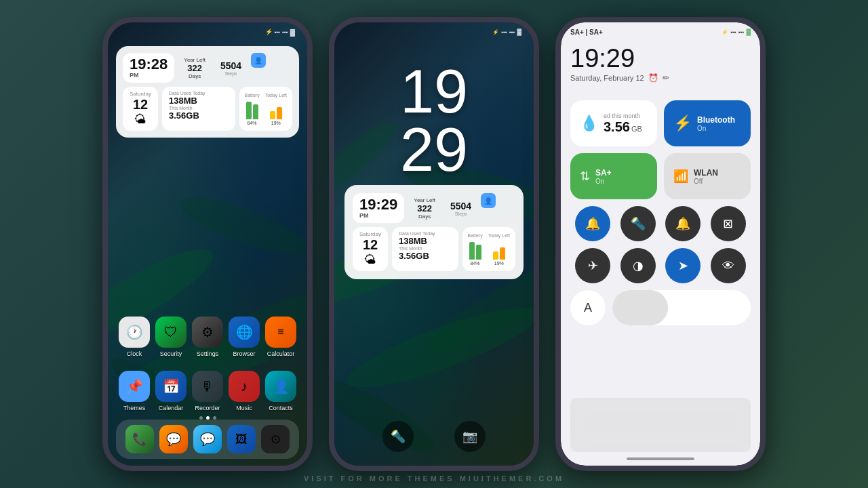 This screenshot has height=488, width=868. Describe the element at coordinates (499, 263) in the screenshot. I see `lock-today-left: 19%` at that location.